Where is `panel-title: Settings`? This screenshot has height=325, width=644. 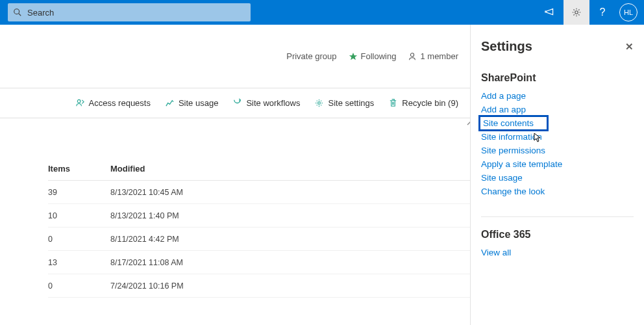 panel-title: Settings is located at coordinates (506, 47).